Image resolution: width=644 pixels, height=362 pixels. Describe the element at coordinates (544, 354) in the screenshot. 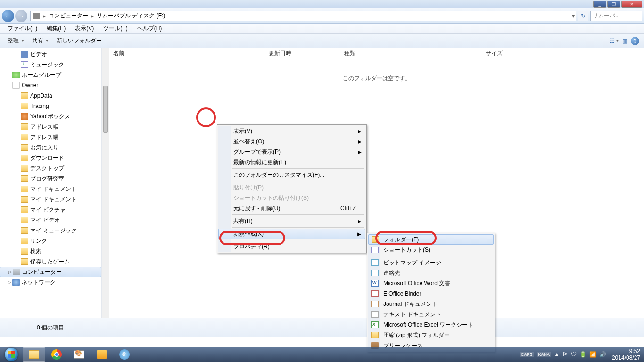

I see `ime-kana: KANA` at that location.